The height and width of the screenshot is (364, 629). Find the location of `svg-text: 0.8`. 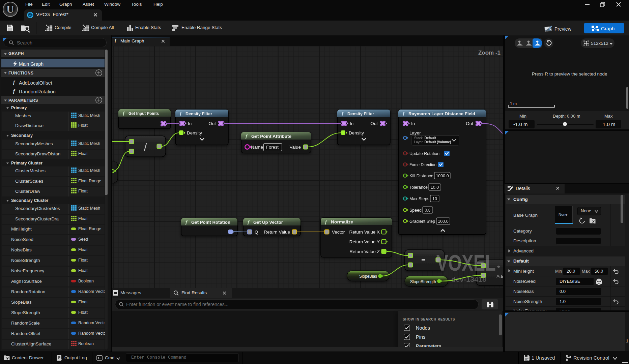

svg-text: 0.8 is located at coordinates (428, 210).